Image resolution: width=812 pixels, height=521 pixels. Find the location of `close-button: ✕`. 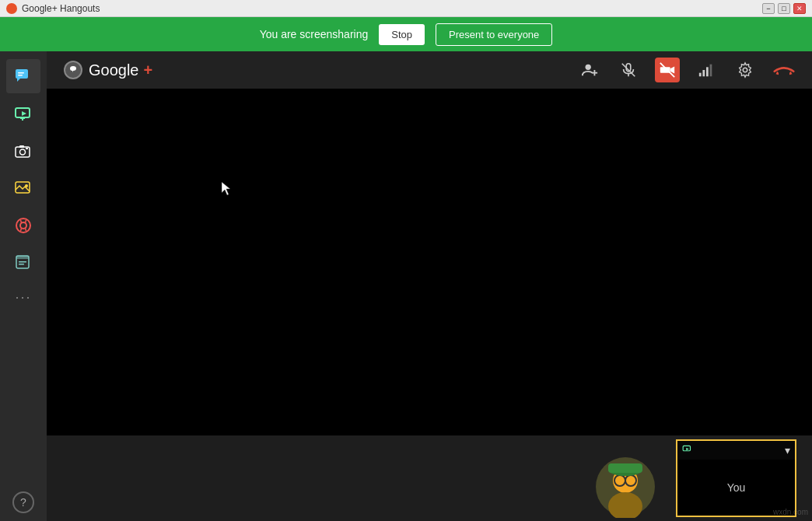

close-button: ✕ is located at coordinates (800, 9).